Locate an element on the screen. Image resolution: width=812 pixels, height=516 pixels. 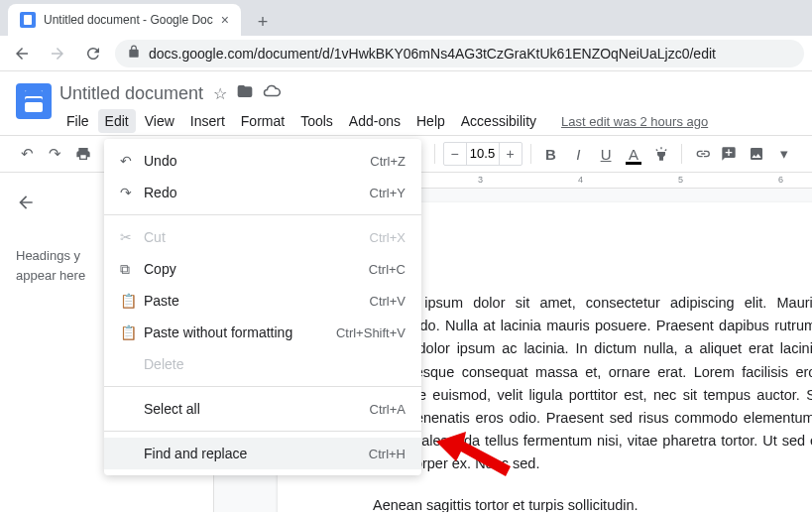
menu-accessibility: Accessibility is located at coordinates (499, 121).